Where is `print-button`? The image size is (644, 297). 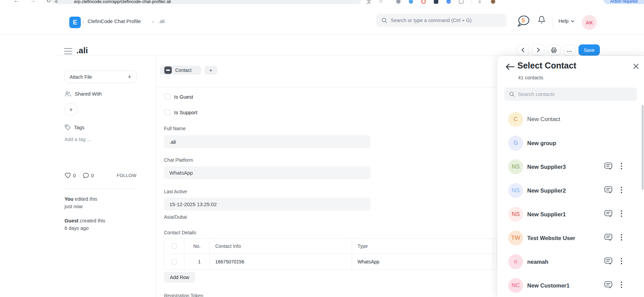 print-button is located at coordinates (554, 50).